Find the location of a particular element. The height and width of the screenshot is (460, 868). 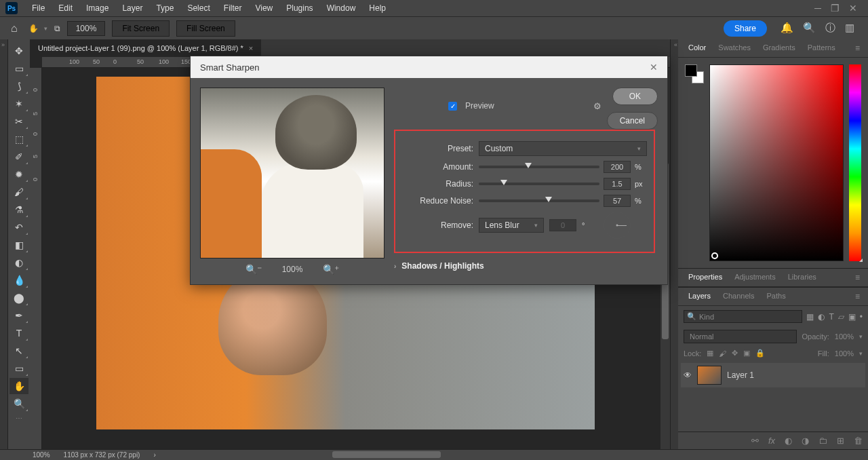

menu-view: View is located at coordinates (264, 8).